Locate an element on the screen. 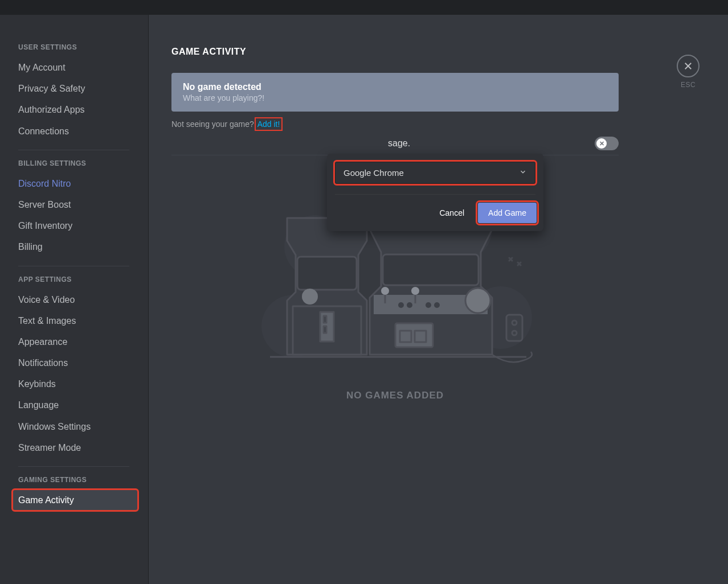 This screenshot has width=728, height=584. sidebar-heading-app-settings: APP SETTINGS is located at coordinates (80, 279).